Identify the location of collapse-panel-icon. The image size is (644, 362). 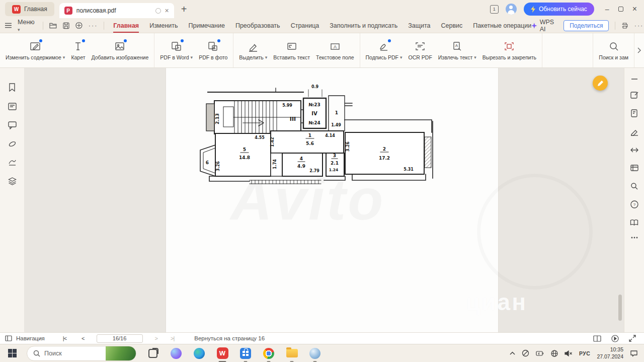
(634, 79).